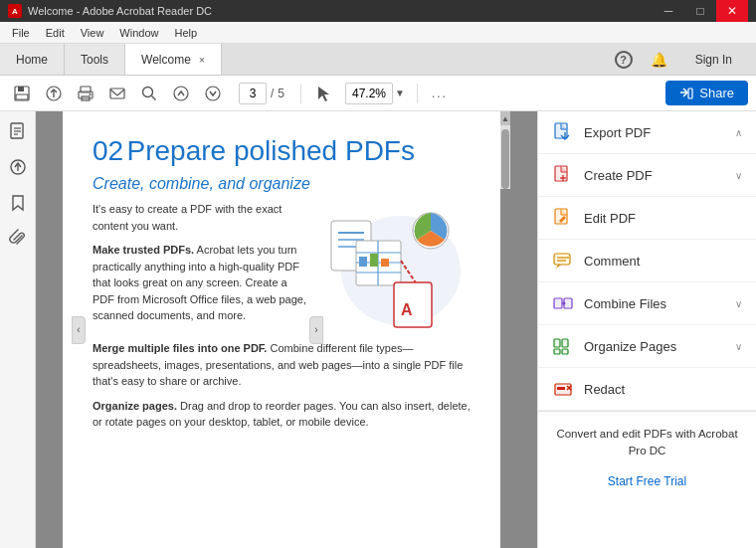 Image resolution: width=756 pixels, height=548 pixels. I want to click on maximize-button: □, so click(700, 11).